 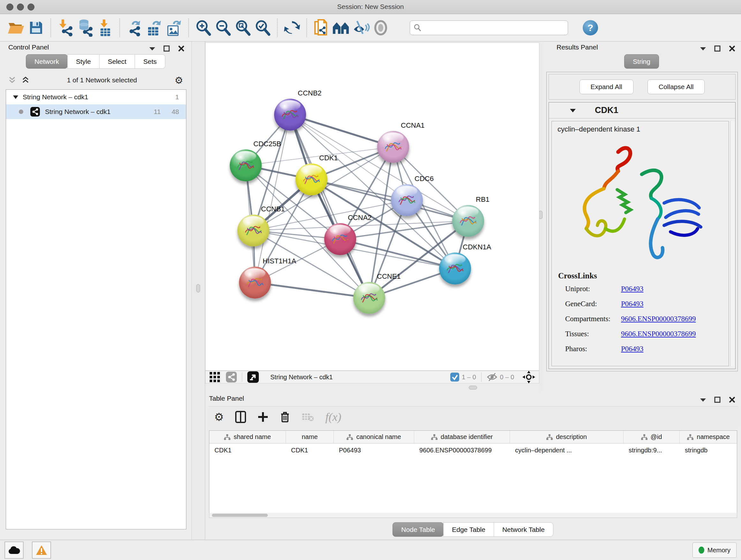 I want to click on selected-checkbox-icon, so click(x=455, y=377).